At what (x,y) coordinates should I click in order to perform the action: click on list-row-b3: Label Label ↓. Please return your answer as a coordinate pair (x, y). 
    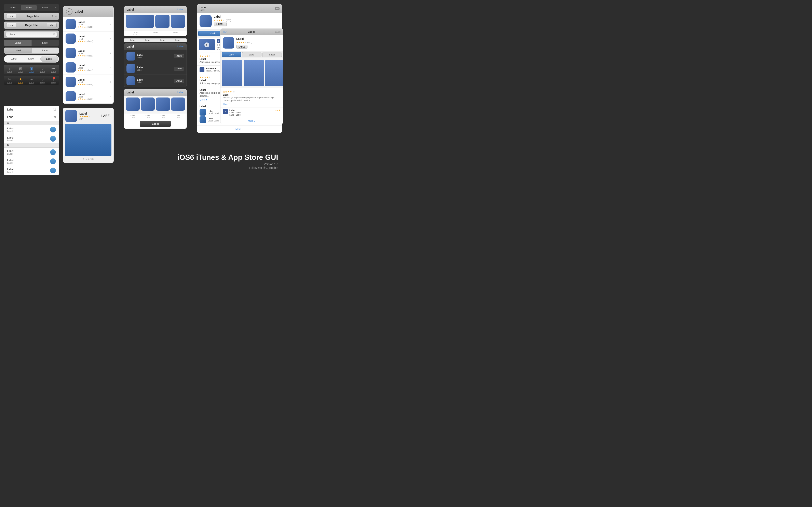
    Looking at the image, I should click on (32, 170).